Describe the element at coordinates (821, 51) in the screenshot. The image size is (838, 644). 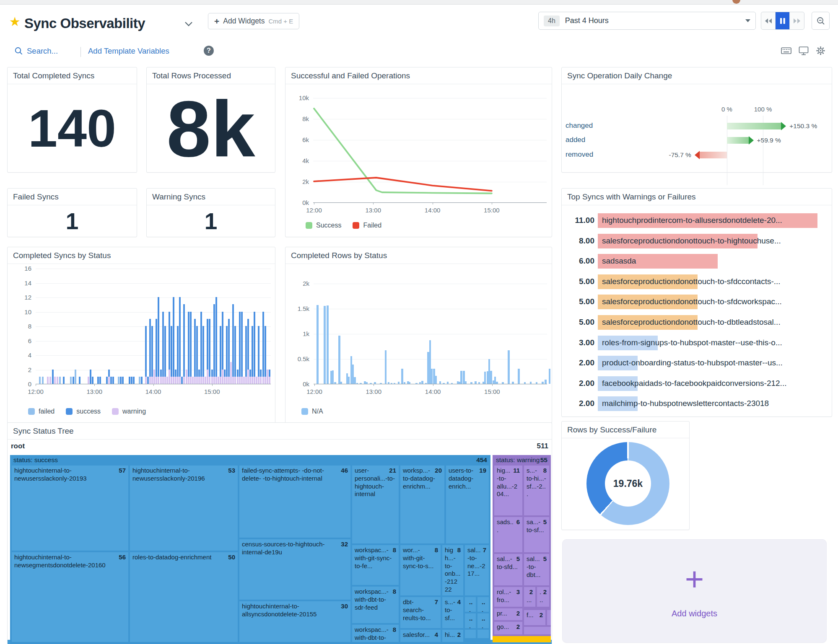
I see `gear-icon` at that location.